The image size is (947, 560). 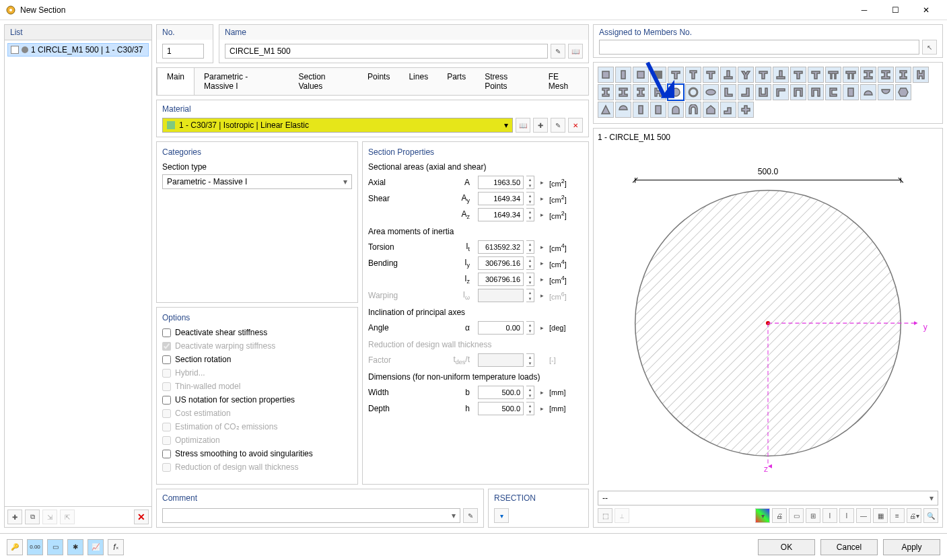 I want to click on material-new-button: ✚, so click(x=540, y=125).